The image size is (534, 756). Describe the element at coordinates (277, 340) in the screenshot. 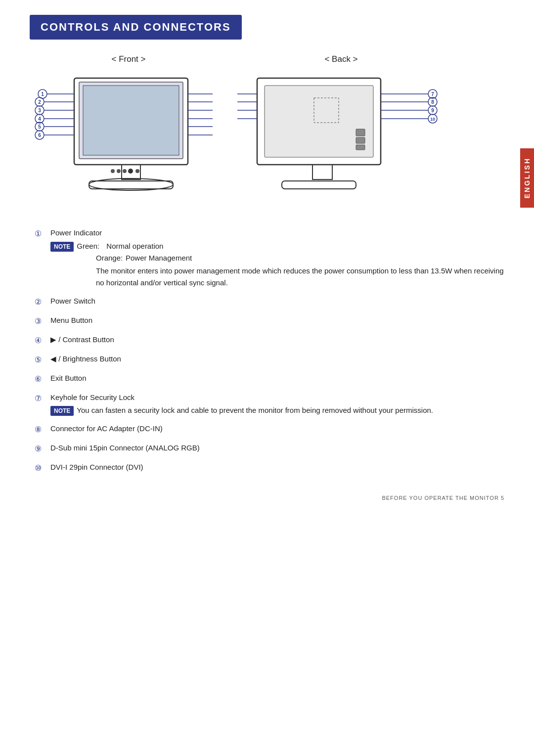

I see `item-desc-4: ▶ / Contrast Button` at that location.